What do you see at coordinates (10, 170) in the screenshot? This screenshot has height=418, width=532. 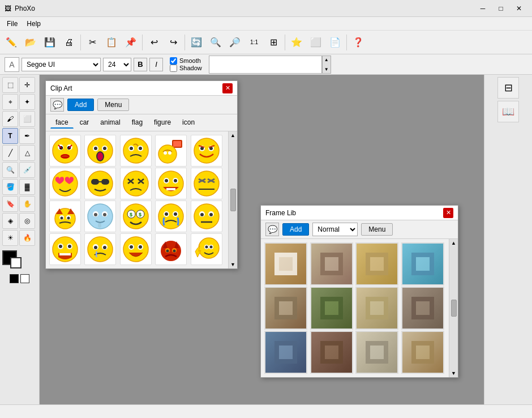 I see `zoom-tool: 🔍` at bounding box center [10, 170].